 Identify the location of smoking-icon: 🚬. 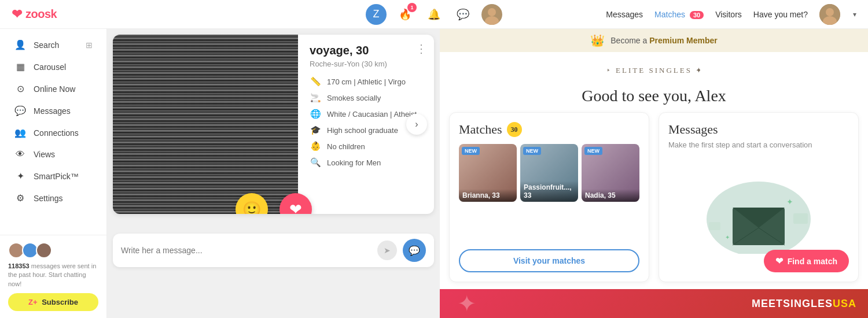
(315, 98).